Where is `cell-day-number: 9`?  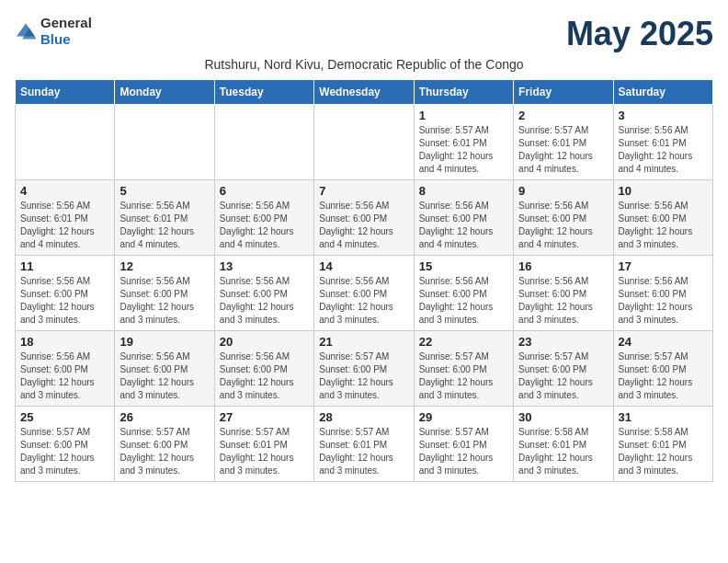 cell-day-number: 9 is located at coordinates (563, 191).